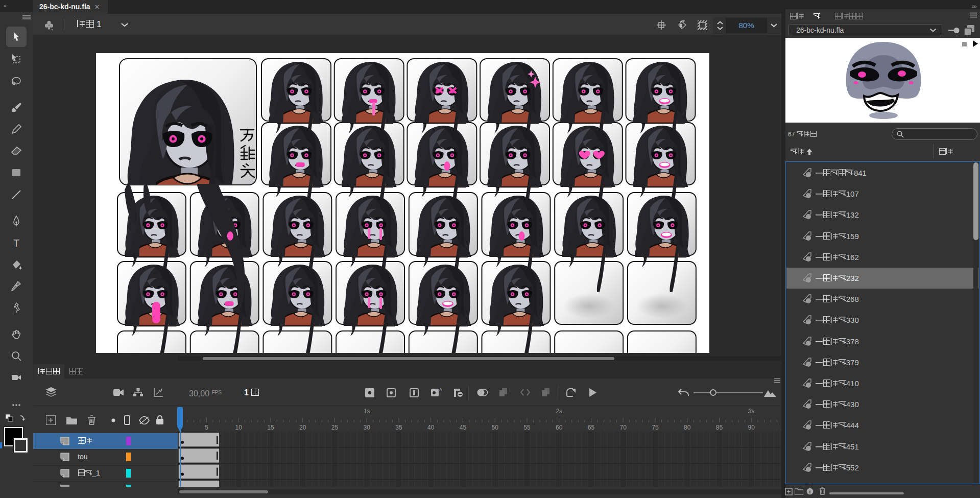  What do you see at coordinates (559, 428) in the screenshot?
I see `svg-text: 60` at bounding box center [559, 428].